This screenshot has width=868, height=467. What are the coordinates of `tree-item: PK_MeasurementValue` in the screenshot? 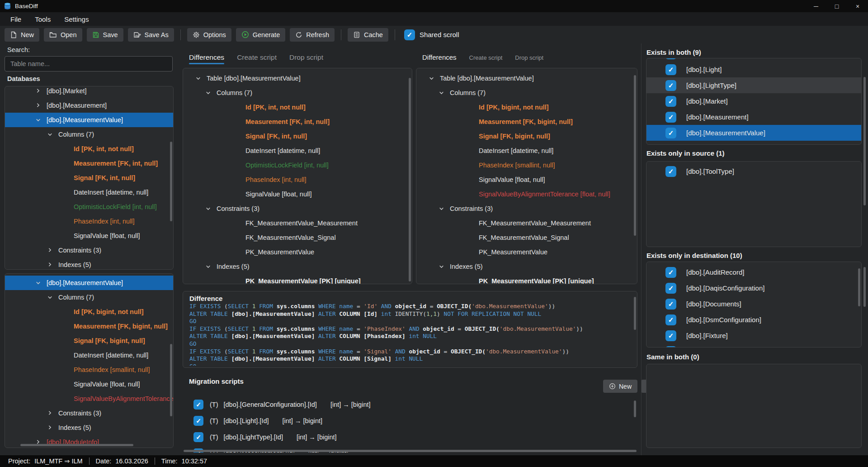 It's located at (527, 252).